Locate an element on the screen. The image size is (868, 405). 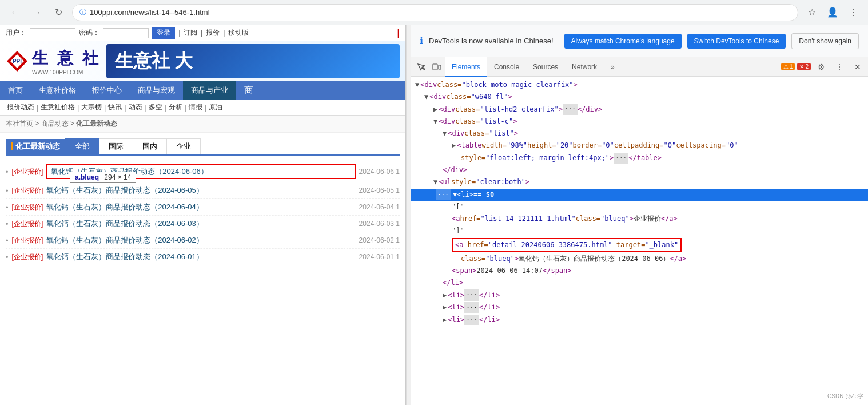
news-title-5: 氧化钙（生石灰）商品报价动态（2024-06-02） is located at coordinates (201, 240).